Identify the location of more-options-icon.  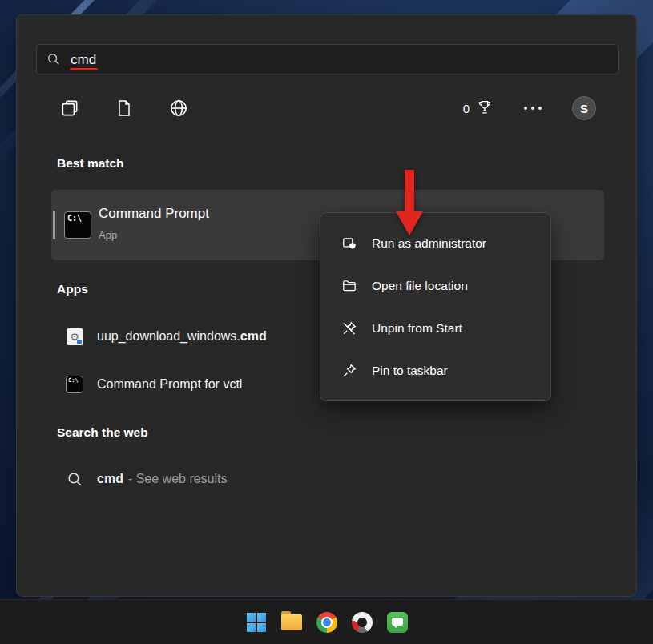
(533, 108).